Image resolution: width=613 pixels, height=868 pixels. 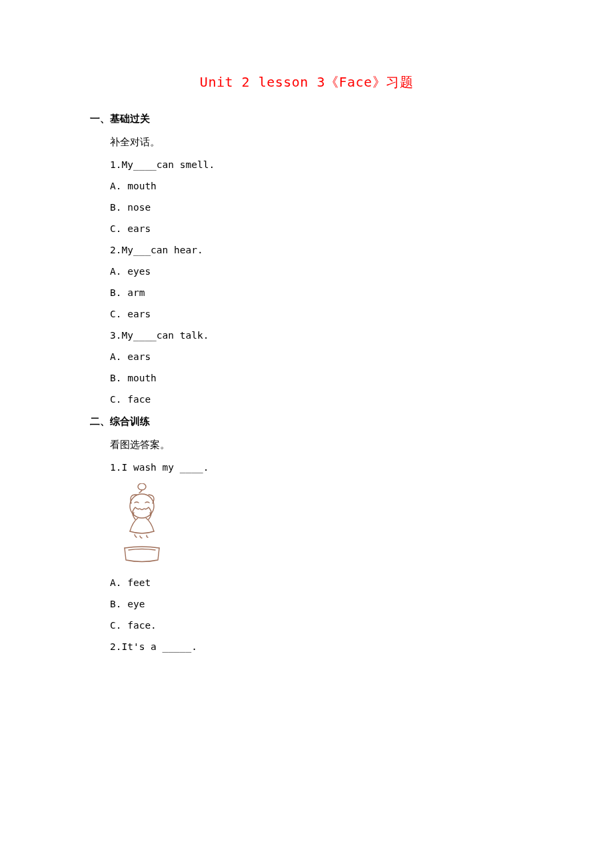 What do you see at coordinates (316, 250) in the screenshot?
I see `q2-stem: 2.My___can hear.` at bounding box center [316, 250].